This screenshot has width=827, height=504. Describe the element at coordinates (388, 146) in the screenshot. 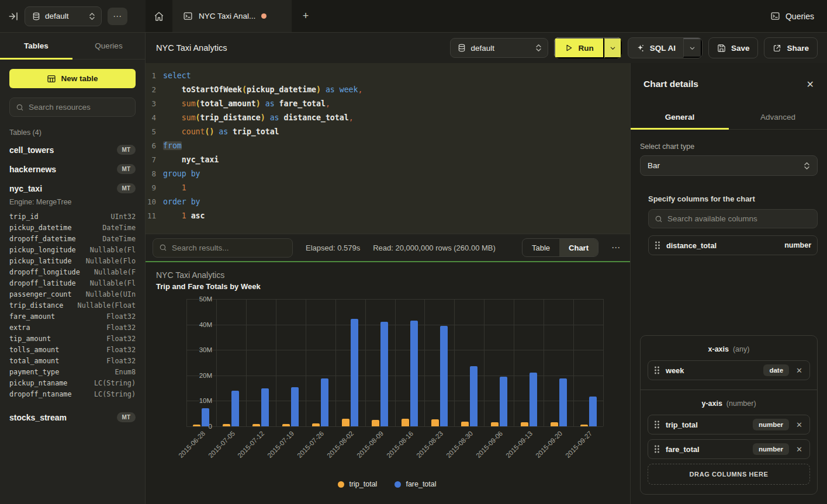

I see `code-line: 6from` at that location.